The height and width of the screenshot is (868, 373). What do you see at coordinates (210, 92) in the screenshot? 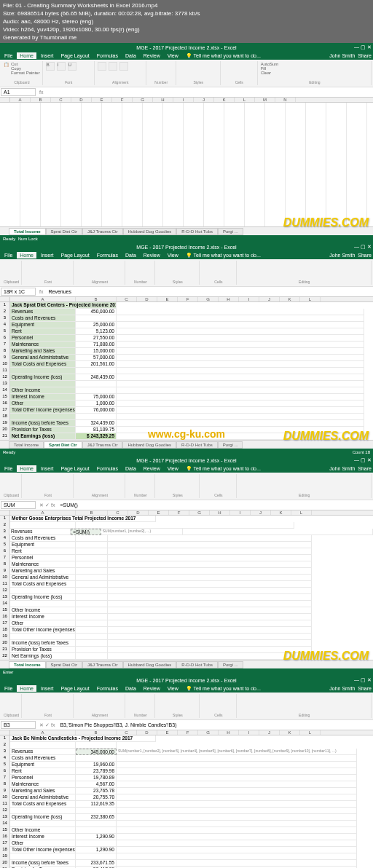
I see `formula-input` at bounding box center [210, 92].